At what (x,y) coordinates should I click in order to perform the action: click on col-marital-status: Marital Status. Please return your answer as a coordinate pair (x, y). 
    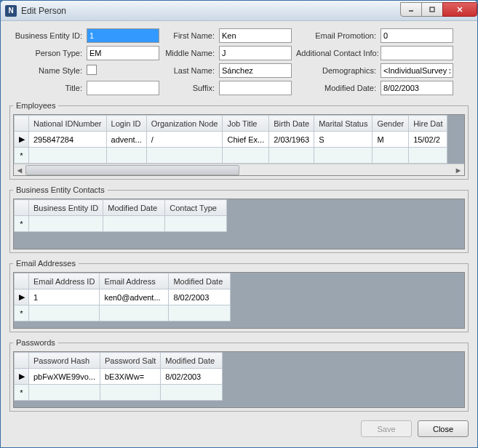
    Looking at the image, I should click on (343, 124).